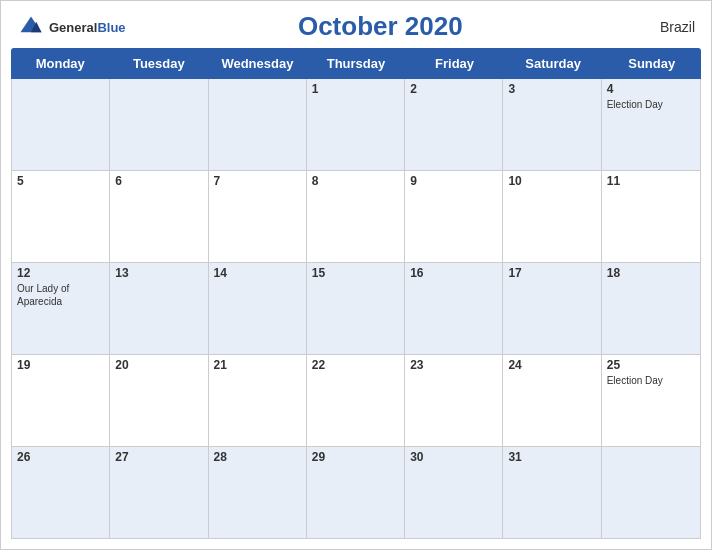  Describe the element at coordinates (61, 216) in the screenshot. I see `day-cell: 5` at that location.